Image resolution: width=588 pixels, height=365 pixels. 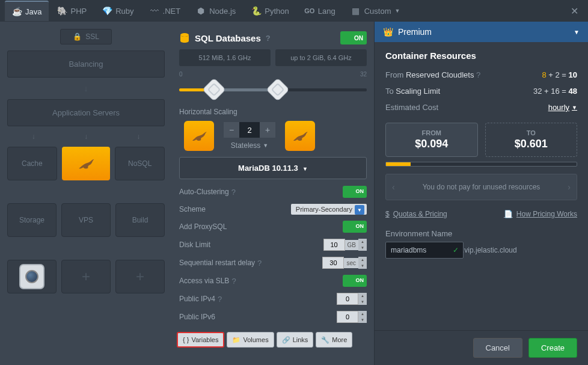 What do you see at coordinates (345, 245) in the screenshot?
I see `disk-limit-spinner: GB▲▼` at bounding box center [345, 245].